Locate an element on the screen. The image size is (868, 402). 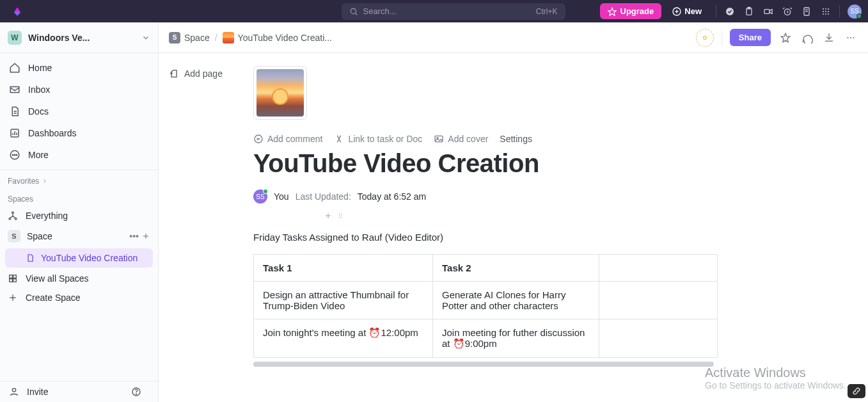
search-input: Search... Ctrl+K is located at coordinates (454, 12).